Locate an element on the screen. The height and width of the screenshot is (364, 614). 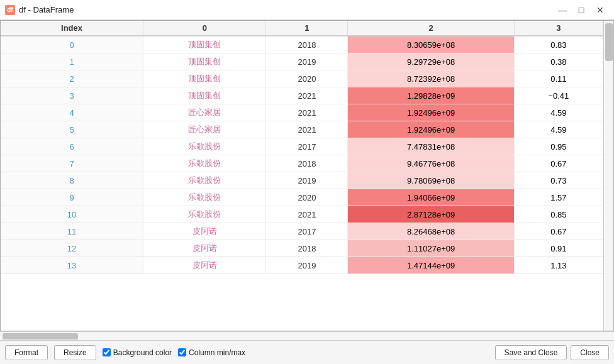
cell-index: 5 is located at coordinates (72, 130).